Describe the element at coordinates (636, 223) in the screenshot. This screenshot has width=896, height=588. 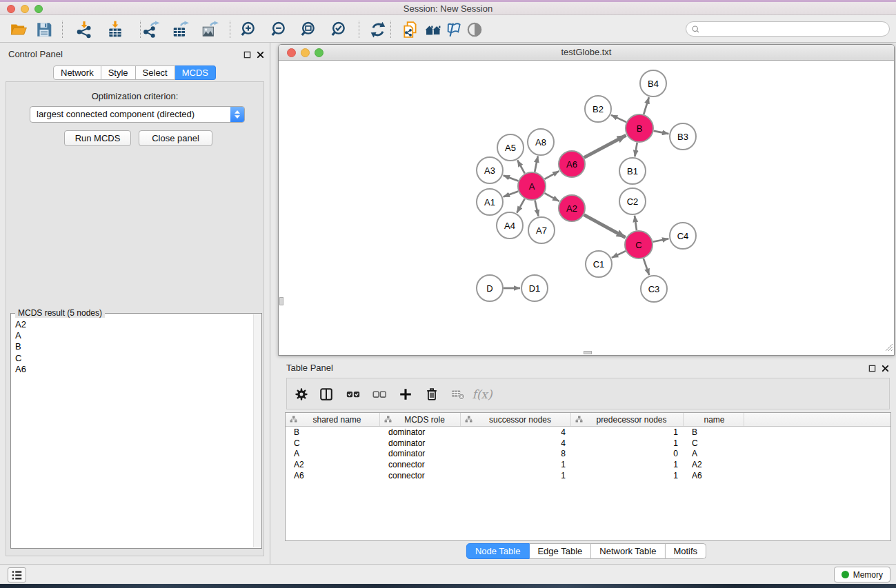
I see `graph-edge-C-C2` at that location.